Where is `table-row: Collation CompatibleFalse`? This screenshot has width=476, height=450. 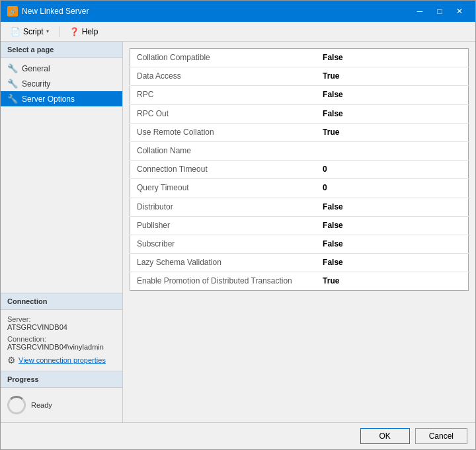 table-row: Collation CompatibleFalse is located at coordinates (299, 58).